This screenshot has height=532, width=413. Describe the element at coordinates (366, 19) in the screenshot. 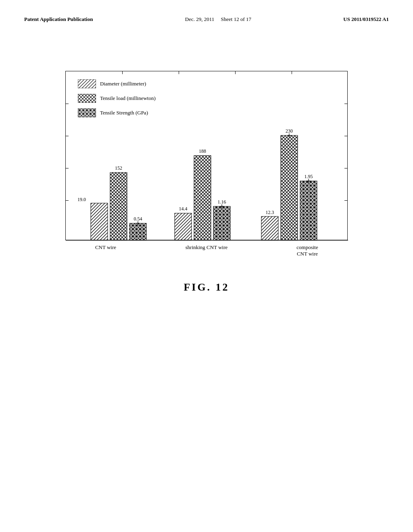

I see `header-patent-number: US 2011/0319522 A1` at that location.